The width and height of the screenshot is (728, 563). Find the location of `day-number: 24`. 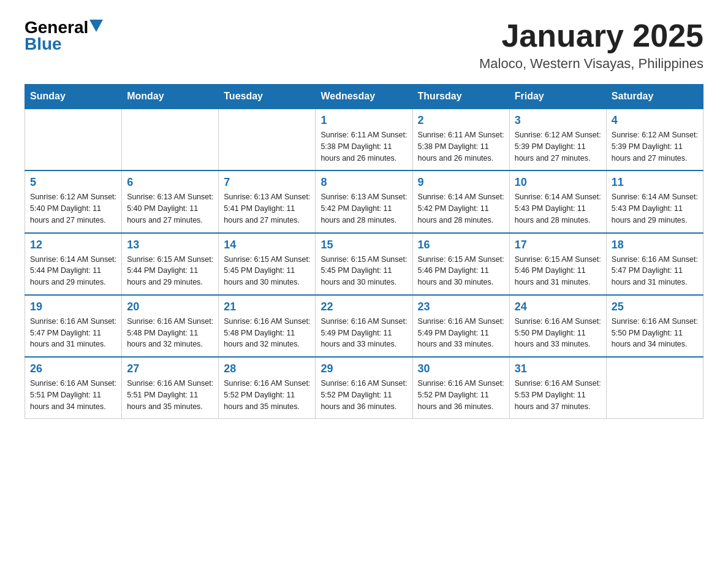

day-number: 24 is located at coordinates (558, 307).